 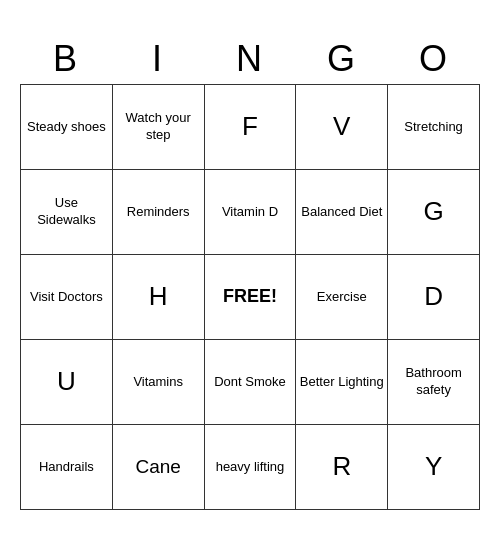 What do you see at coordinates (159, 128) in the screenshot?
I see `bingo-cell-r0-c1: Watch your step` at bounding box center [159, 128].